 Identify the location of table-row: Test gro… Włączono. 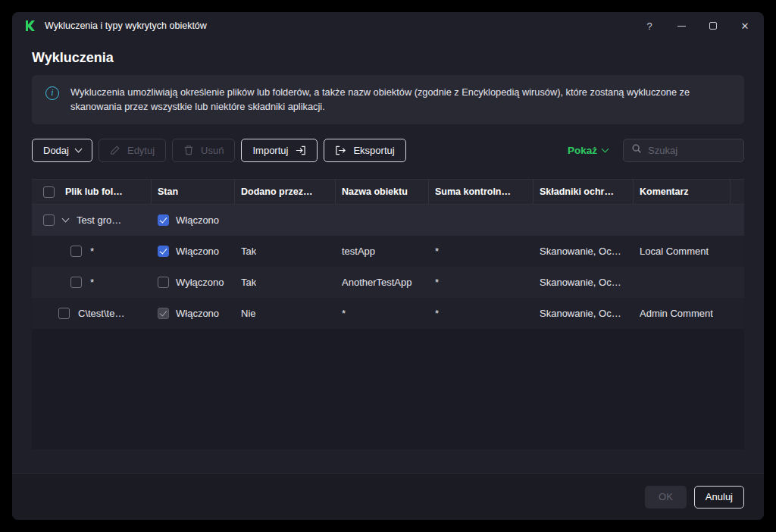
(388, 220).